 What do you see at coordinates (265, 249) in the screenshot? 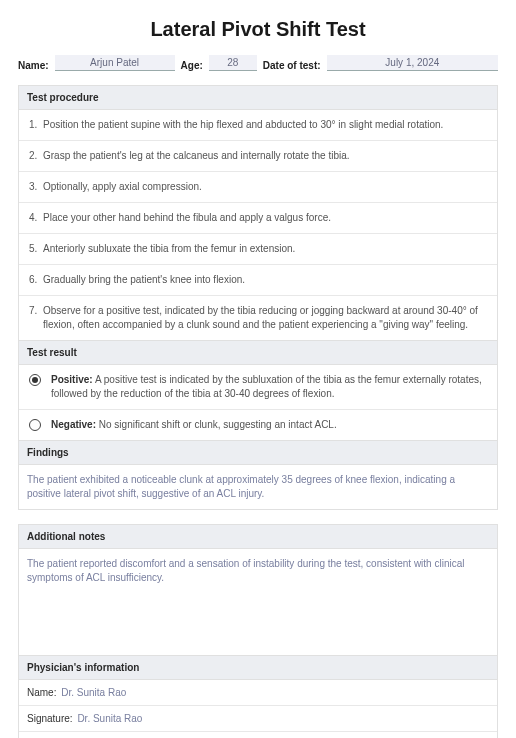
I see `procedure-step-text: Anteriorly subluxate the tibia from the …` at bounding box center [265, 249].